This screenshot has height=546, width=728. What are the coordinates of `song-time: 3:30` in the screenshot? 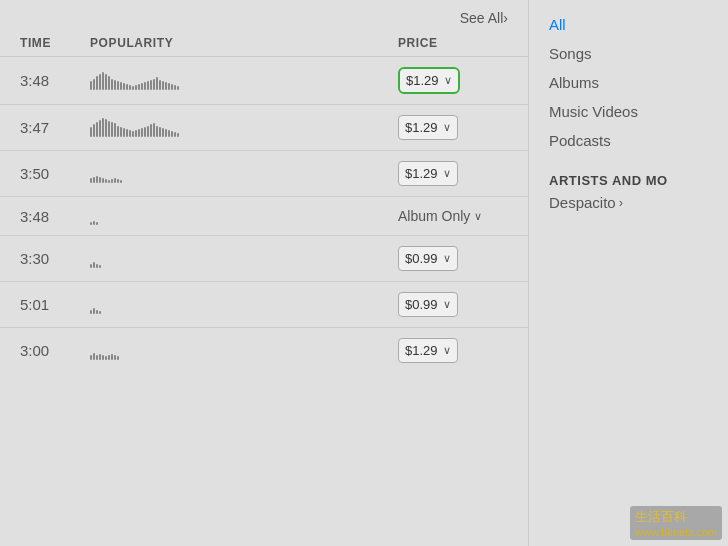 It's located at (55, 258).